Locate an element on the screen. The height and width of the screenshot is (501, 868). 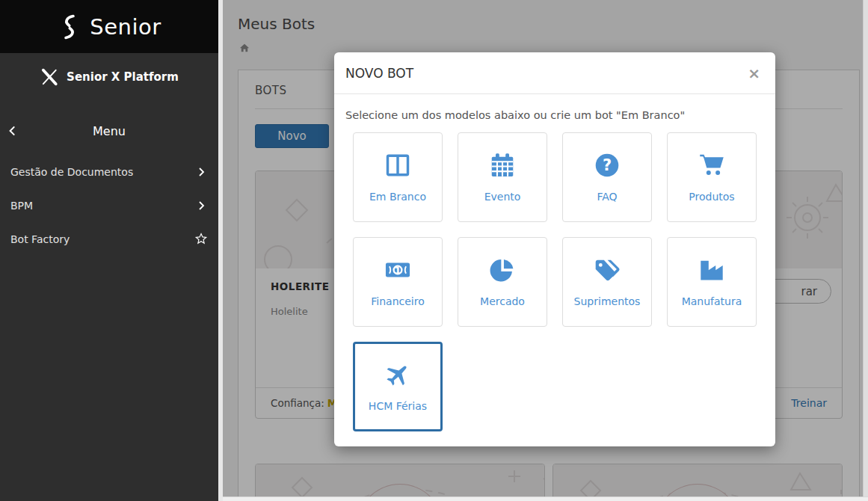
star-icon is located at coordinates (201, 239).